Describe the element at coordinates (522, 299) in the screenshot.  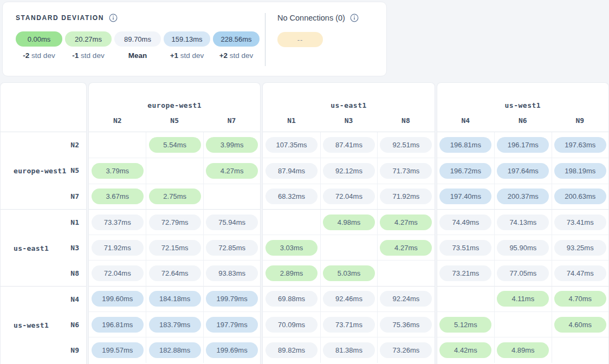
I see `latency-cell: 4.11ms` at that location.